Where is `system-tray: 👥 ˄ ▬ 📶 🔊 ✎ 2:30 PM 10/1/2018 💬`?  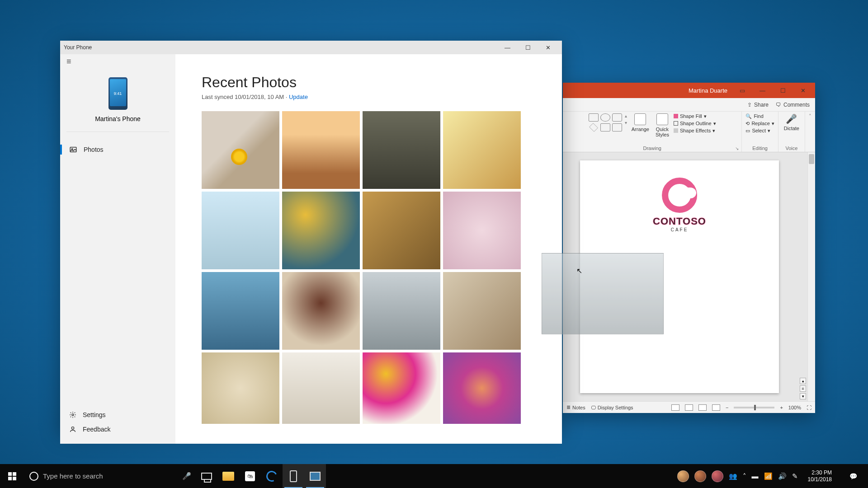 system-tray: 👥 ˄ ▬ 📶 🔊 ✎ 2:30 PM 10/1/2018 💬 is located at coordinates (773, 476).